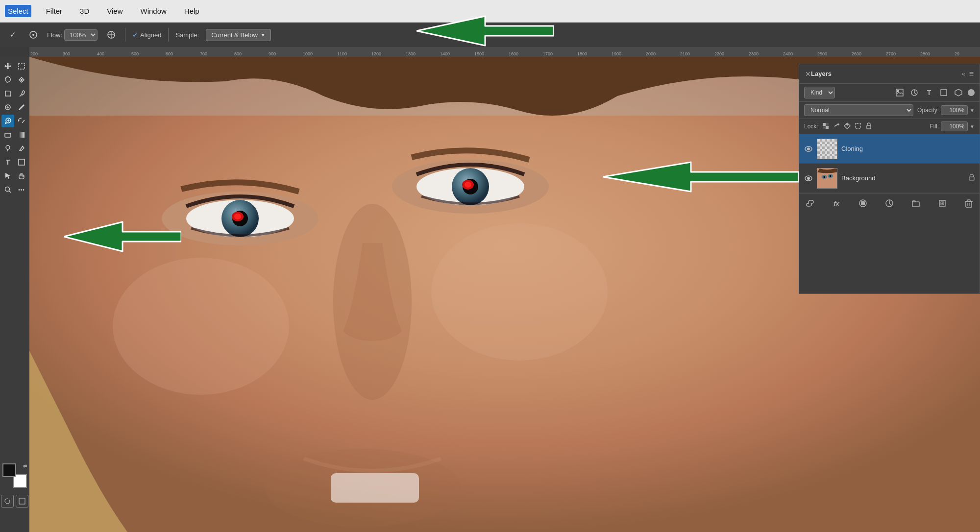 Image resolution: width=980 pixels, height=532 pixels. I want to click on layer-thumbnail-background, so click(827, 178).